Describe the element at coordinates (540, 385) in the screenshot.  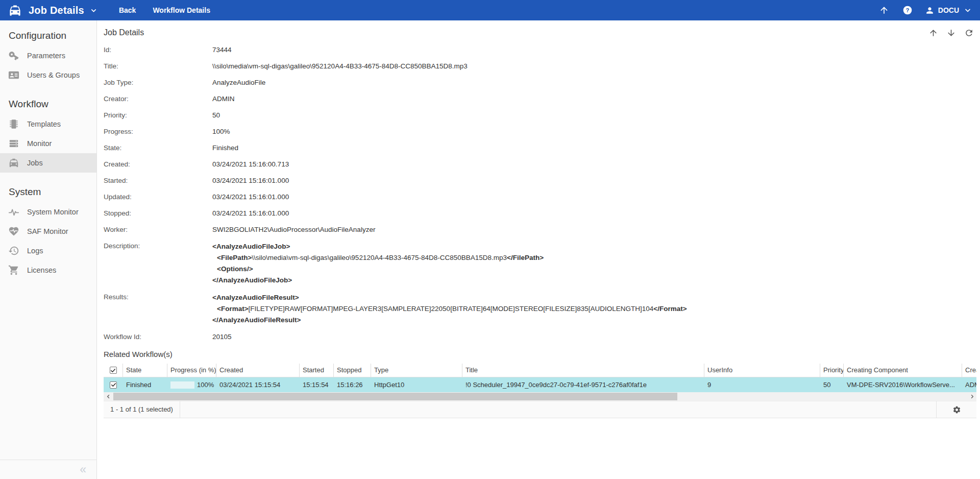
I see `table-row: Finished100%03/24/2021 15:15:5415:15:541…` at that location.